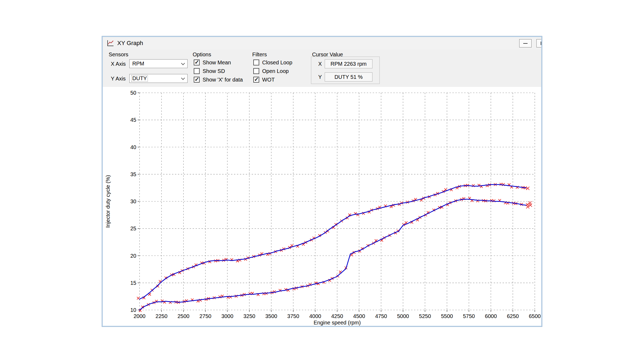 The image size is (644, 362). What do you see at coordinates (268, 80) in the screenshot?
I see `checkbox-label: WOT` at bounding box center [268, 80].